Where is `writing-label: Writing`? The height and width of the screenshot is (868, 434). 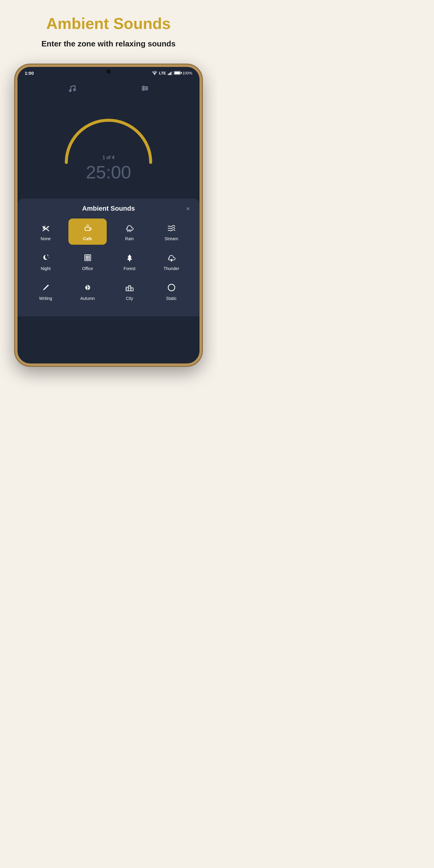 writing-label: Writing is located at coordinates (46, 299).